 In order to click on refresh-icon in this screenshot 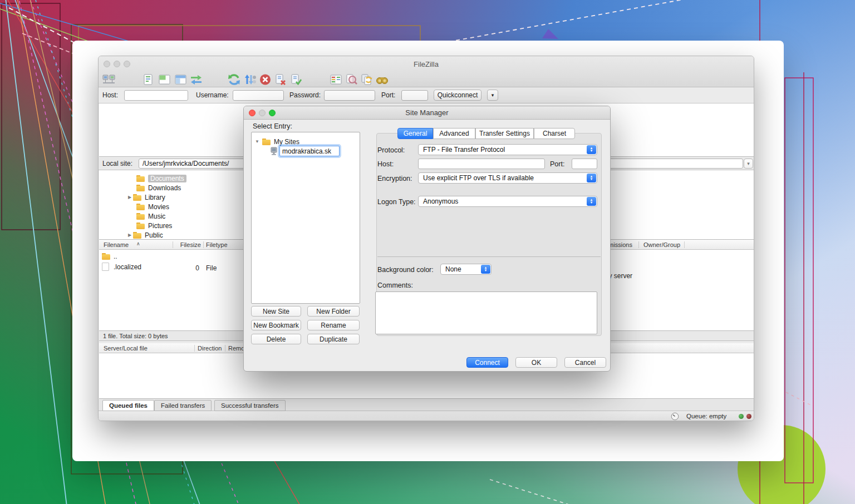, I will do `click(234, 80)`.